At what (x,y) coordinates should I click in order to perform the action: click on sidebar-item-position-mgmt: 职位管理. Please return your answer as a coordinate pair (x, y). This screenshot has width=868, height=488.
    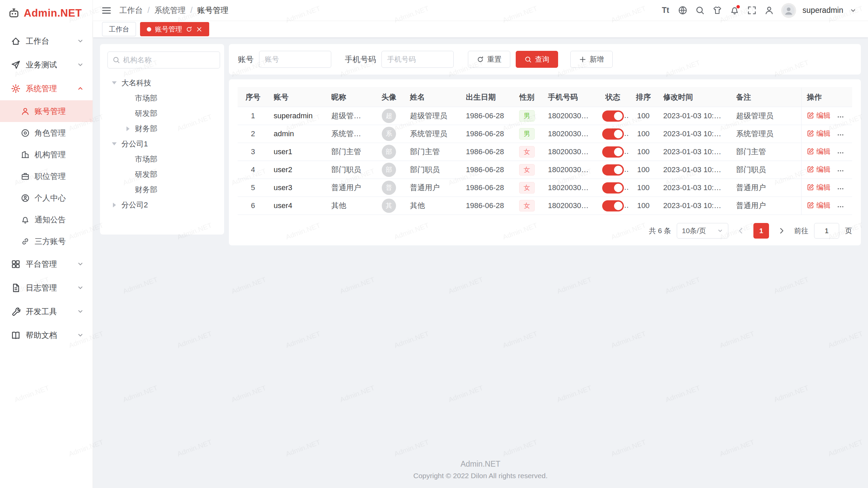
    Looking at the image, I should click on (46, 176).